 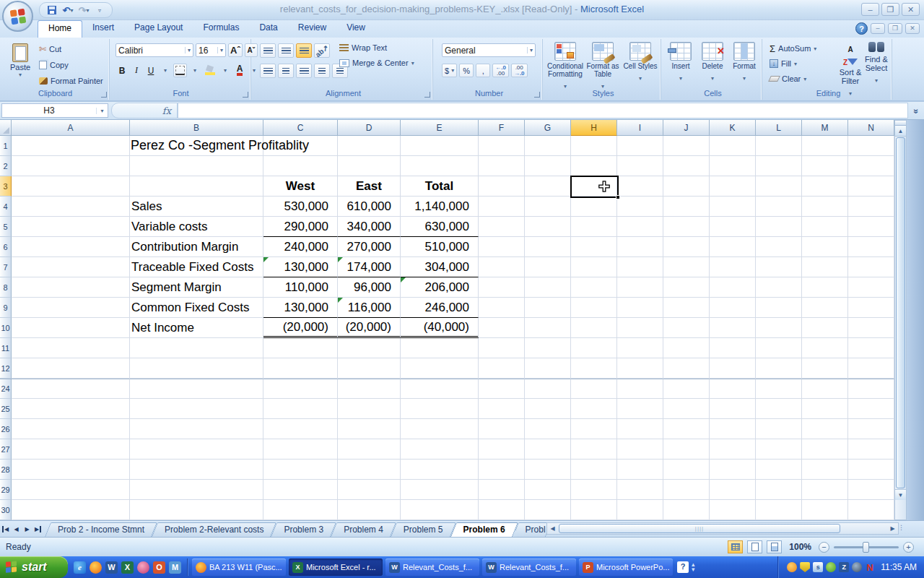 What do you see at coordinates (165, 71) in the screenshot?
I see `underline-dropdown: ▾` at bounding box center [165, 71].